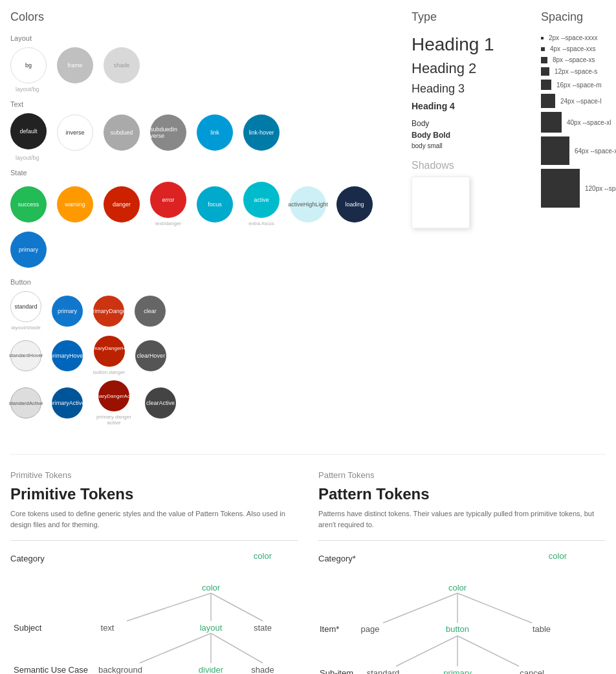 Image resolution: width=616 pixels, height=674 pixels. What do you see at coordinates (154, 541) in the screenshot?
I see `primitive-divider` at bounding box center [154, 541].